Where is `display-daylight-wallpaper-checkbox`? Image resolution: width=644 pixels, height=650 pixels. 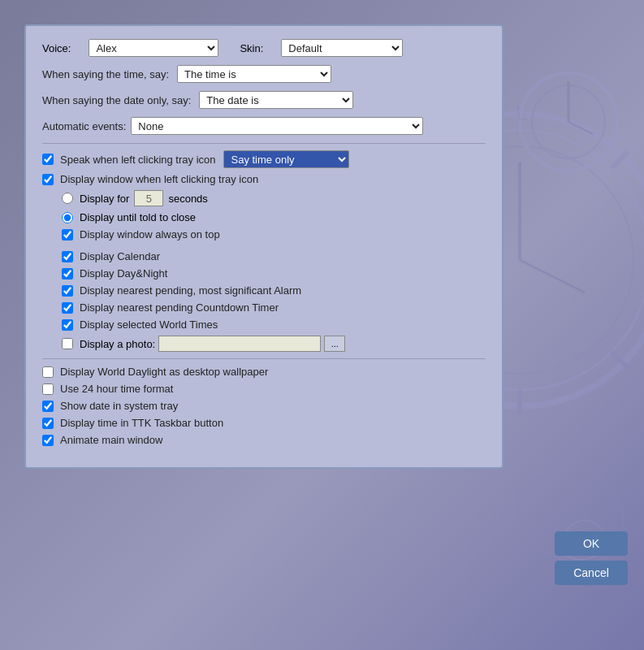
display-daylight-wallpaper-checkbox is located at coordinates (48, 372).